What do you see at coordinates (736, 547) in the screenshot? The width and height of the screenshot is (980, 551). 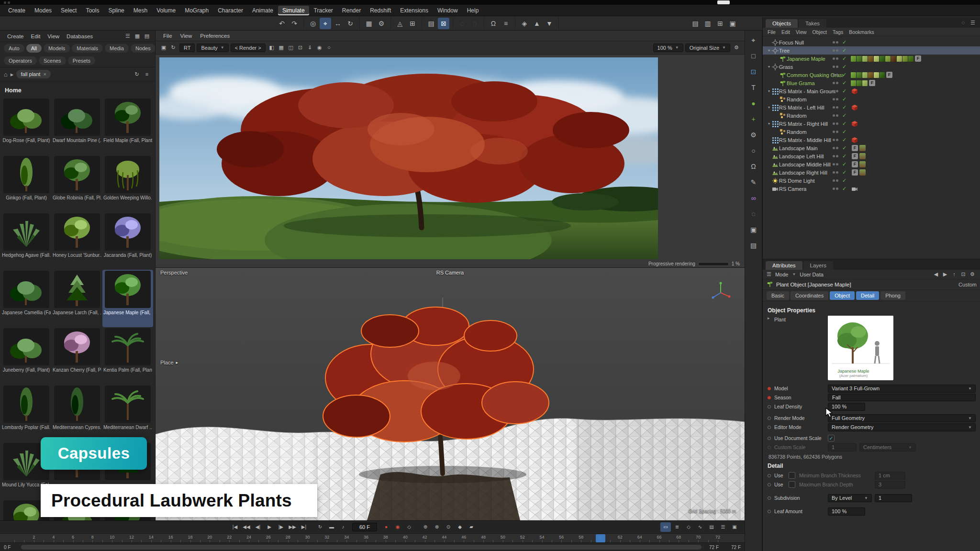 I see `max-frame-label: 72 F` at bounding box center [736, 547].